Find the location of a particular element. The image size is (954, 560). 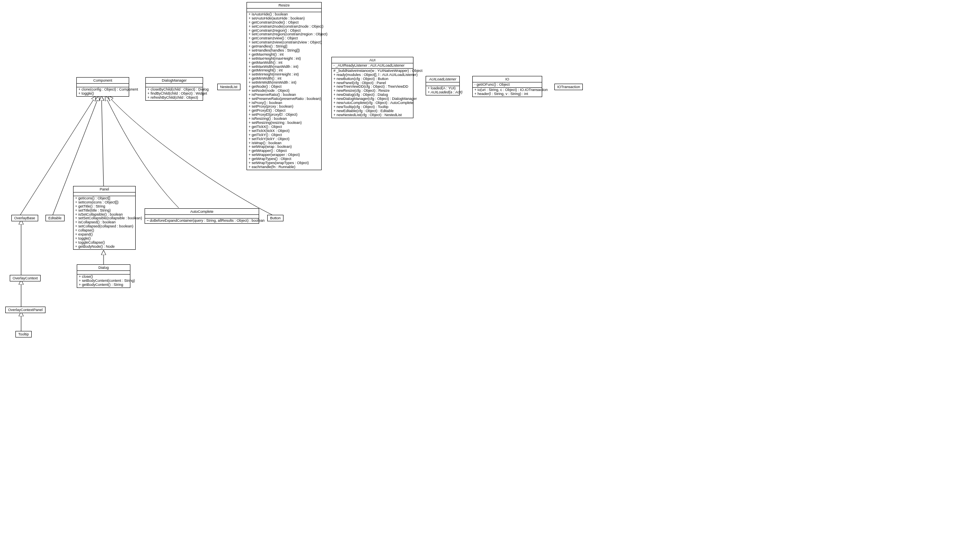

class-title: OverlayContextPanel is located at coordinates (25, 310).